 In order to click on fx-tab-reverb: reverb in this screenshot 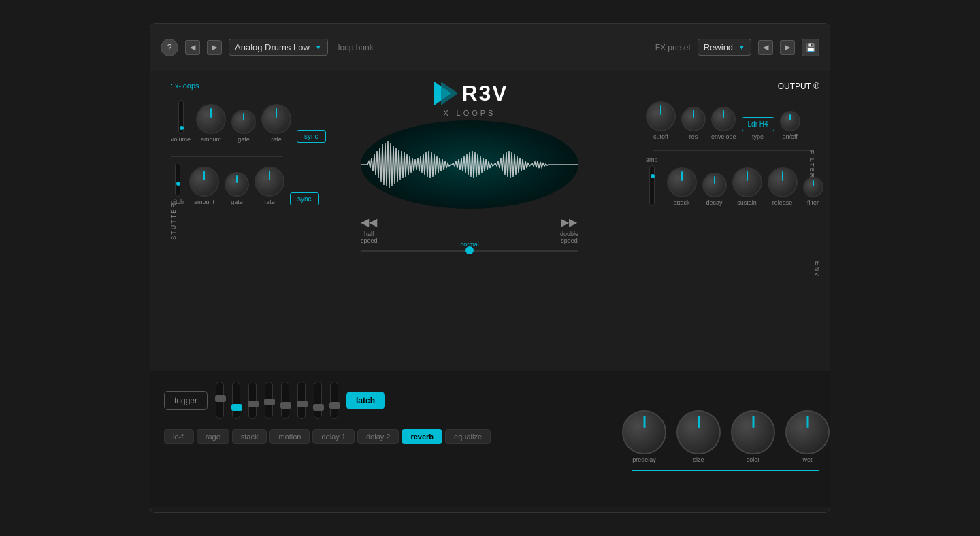, I will do `click(422, 437)`.